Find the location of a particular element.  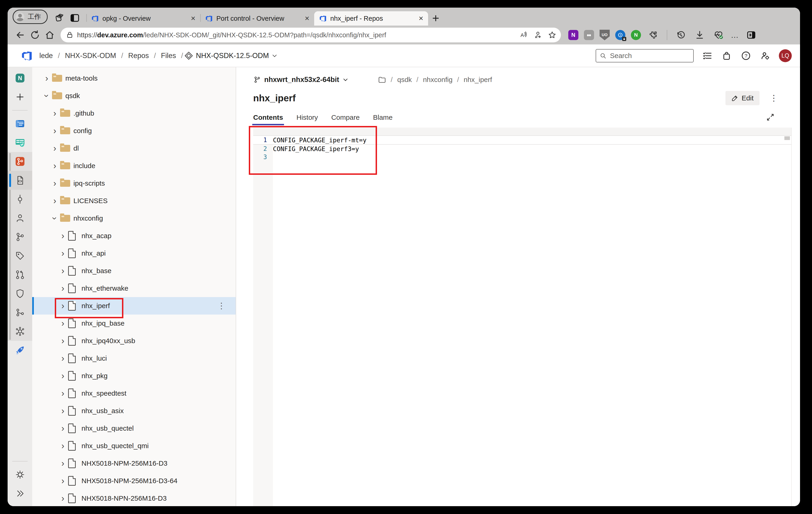

tree-item: › nhx_usb_asix ⋮ is located at coordinates (134, 411).